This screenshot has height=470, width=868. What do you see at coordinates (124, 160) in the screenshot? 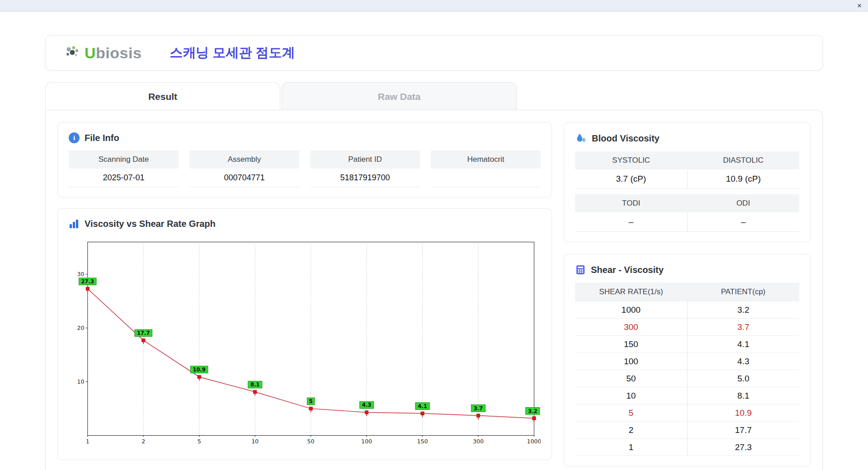
I see `field-label: Scanning Date` at bounding box center [124, 160].